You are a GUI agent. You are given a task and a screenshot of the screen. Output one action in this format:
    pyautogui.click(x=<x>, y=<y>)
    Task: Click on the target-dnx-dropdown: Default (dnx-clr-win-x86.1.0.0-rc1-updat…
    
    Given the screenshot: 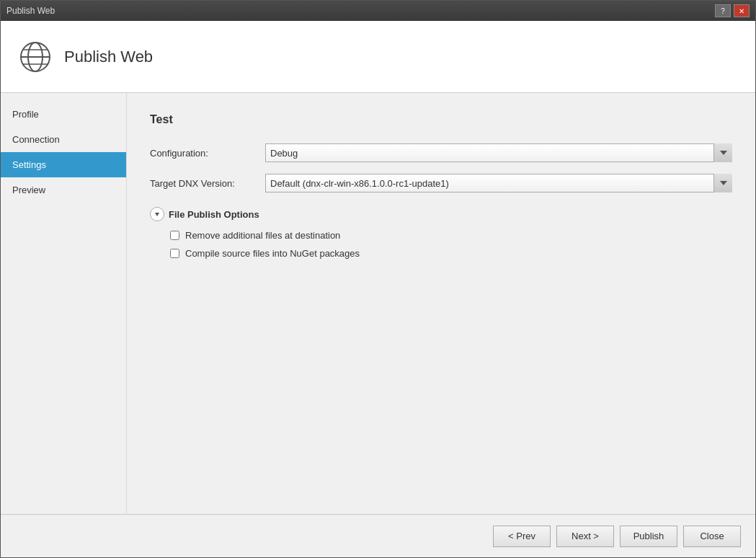 What is the action you would take?
    pyautogui.click(x=499, y=183)
    